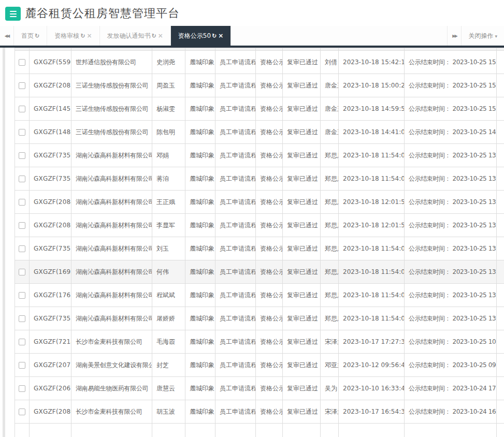 The width and height of the screenshot is (504, 437). Describe the element at coordinates (112, 366) in the screenshot. I see `row-company: 湖南美景创意文化建设有限公司` at that location.